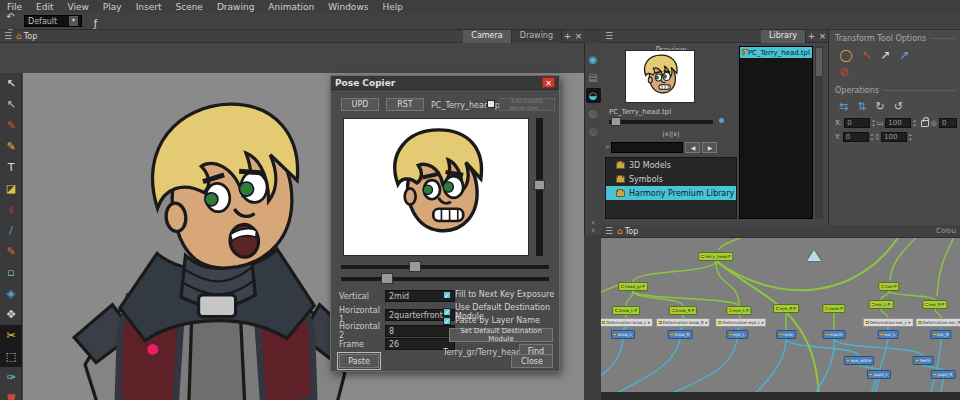 The image size is (960, 400). Describe the element at coordinates (844, 72) in the screenshot. I see `snapping-disabled-icon: ⊘` at that location.